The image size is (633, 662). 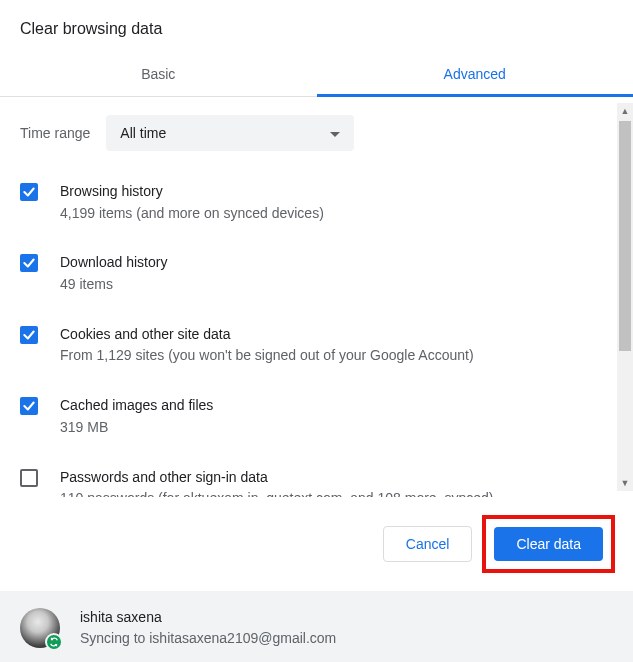 What do you see at coordinates (276, 492) in the screenshot?
I see `item-description: 110 passwords (for aktuexam.in, quetext.…` at bounding box center [276, 492].